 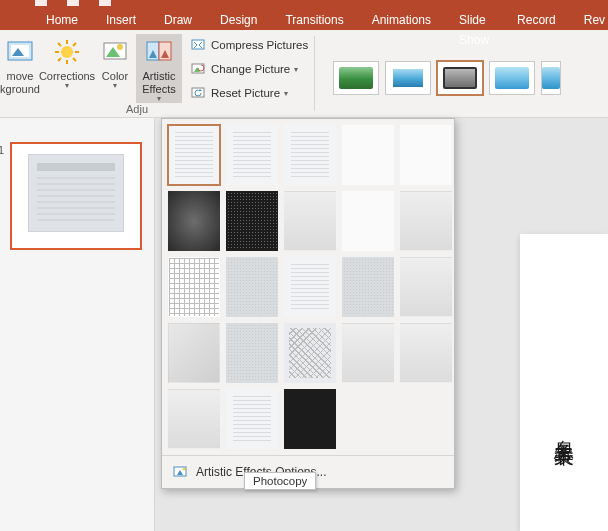 I want to click on slide-thumbnail-1: 1, so click(x=76, y=196).